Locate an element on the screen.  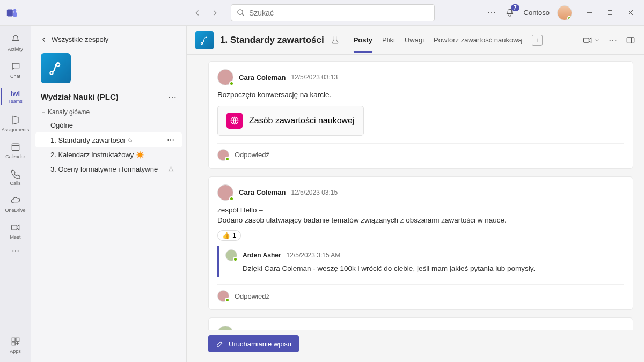
sparkle-icon: ✴️ is located at coordinates (140, 154).